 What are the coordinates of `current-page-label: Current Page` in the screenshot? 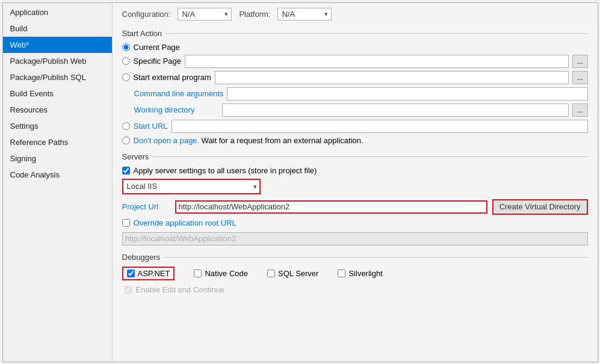 It's located at (156, 47).